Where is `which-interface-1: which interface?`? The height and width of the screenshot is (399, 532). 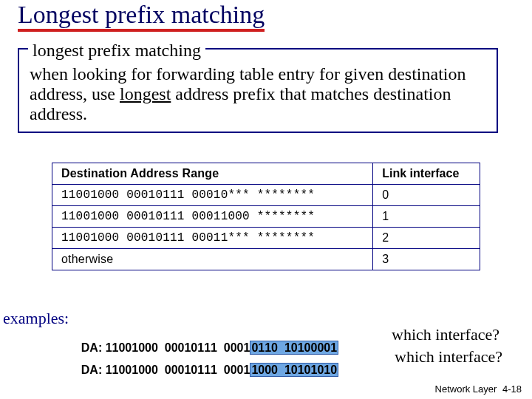
which-interface-1: which interface? is located at coordinates (446, 335).